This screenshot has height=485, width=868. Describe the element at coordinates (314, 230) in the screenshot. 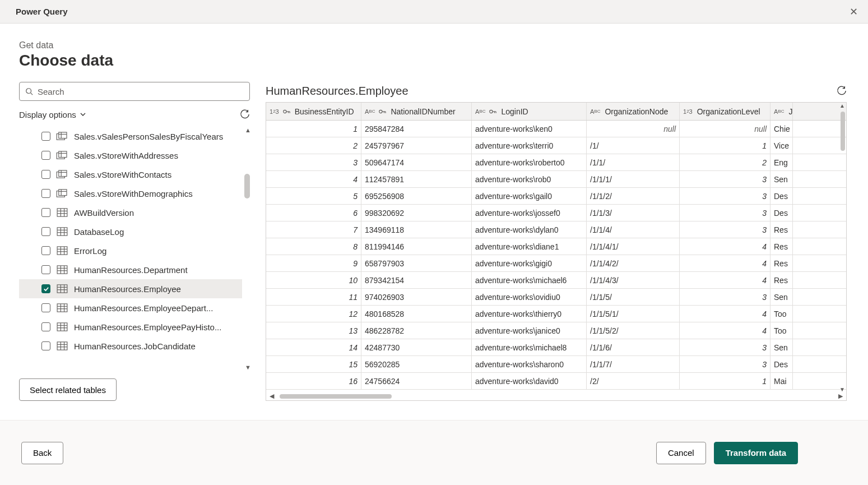

I see `grid-cell: 7` at that location.